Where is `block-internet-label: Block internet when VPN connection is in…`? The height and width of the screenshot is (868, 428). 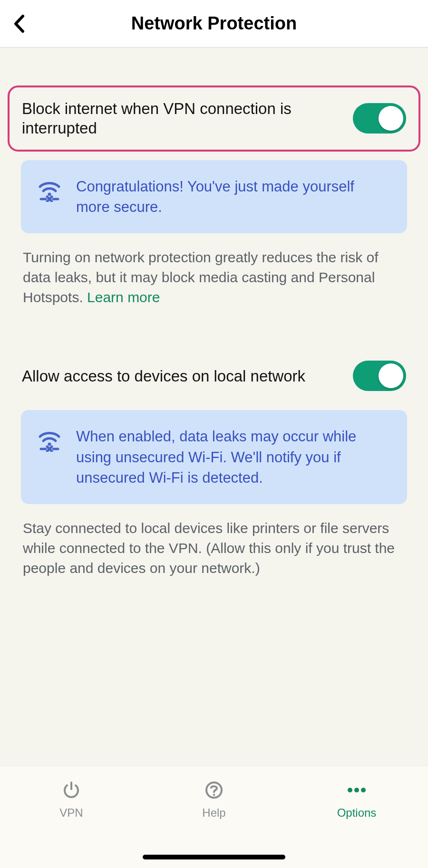
block-internet-label: Block internet when VPN connection is in… is located at coordinates (182, 119).